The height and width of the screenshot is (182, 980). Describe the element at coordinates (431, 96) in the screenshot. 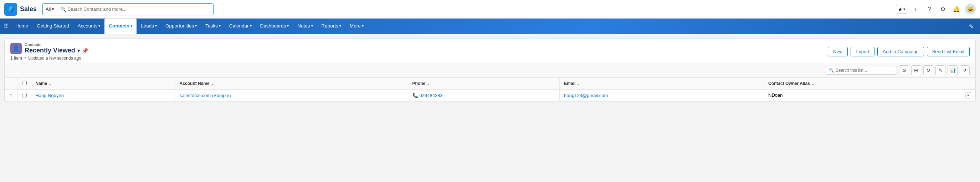

I see `phone-link: 029484383` at that location.